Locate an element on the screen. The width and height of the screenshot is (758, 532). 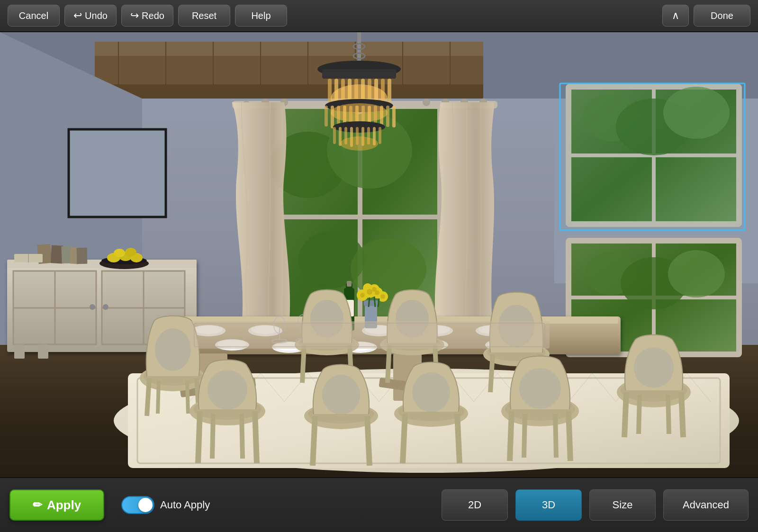
redo-label: Redo is located at coordinates (153, 16).